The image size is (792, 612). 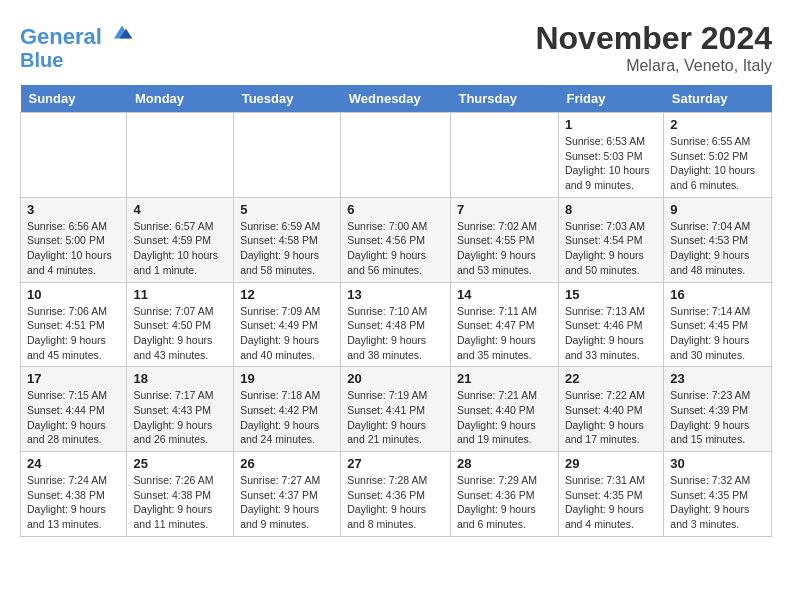 I want to click on day-info: Sunrise: 7:09 AM Sunset: 4:49 PM Dayligh…, so click(x=287, y=334).